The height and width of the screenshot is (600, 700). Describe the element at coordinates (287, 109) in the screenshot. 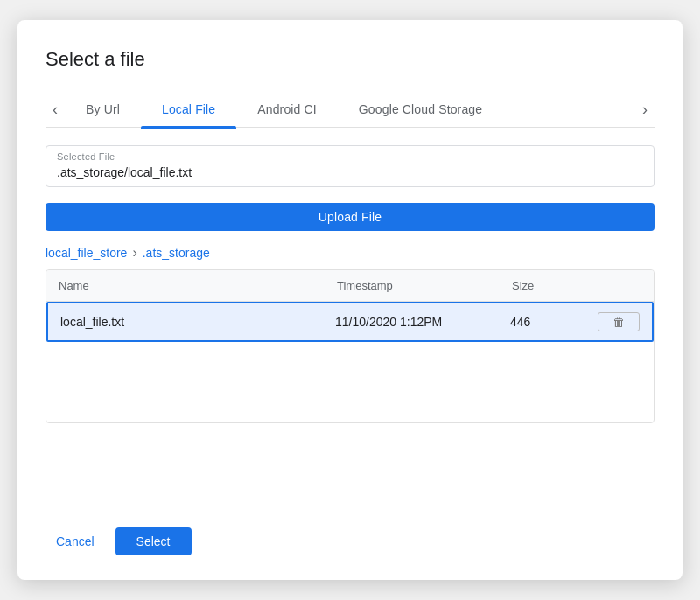

I see `tab-android-ci: Android CI` at that location.